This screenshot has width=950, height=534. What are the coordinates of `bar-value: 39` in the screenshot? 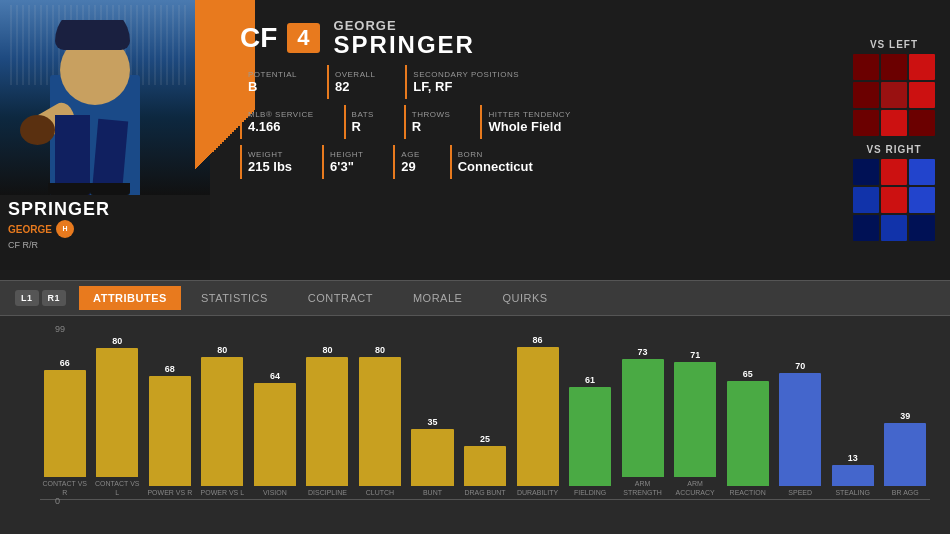 It's located at (905, 416).